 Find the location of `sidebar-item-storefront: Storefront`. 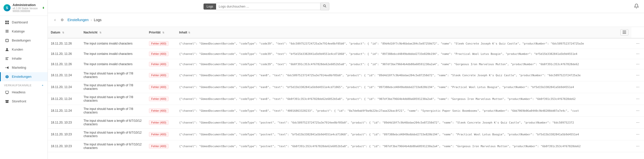

sidebar-item-storefront: Storefront is located at coordinates (24, 101).